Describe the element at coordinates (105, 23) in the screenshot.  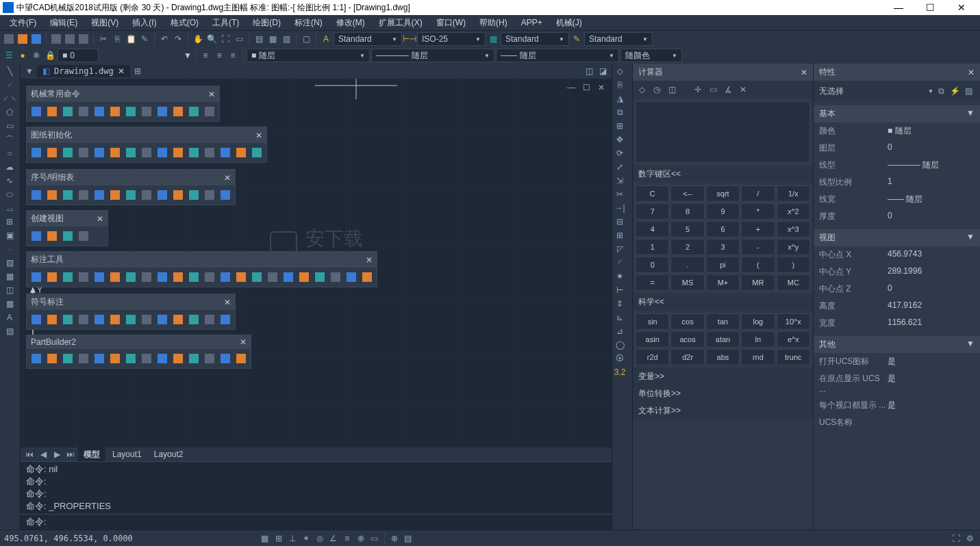
I see `menu-view: 视图(V)` at that location.